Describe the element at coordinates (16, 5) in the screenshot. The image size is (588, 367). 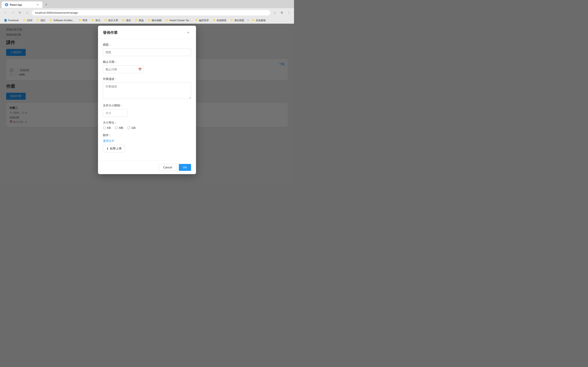
I see `tab-title: React App` at that location.